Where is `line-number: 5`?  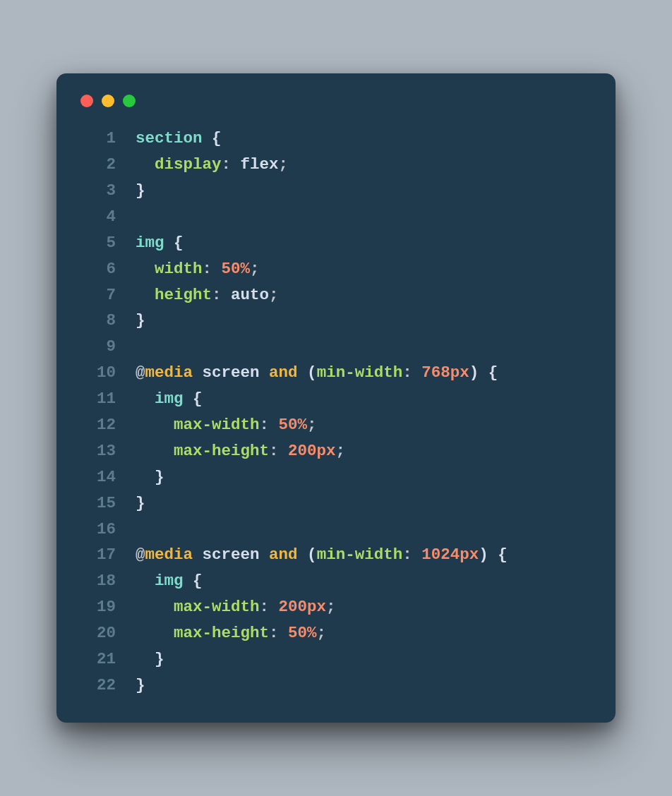
line-number: 5 is located at coordinates (97, 243).